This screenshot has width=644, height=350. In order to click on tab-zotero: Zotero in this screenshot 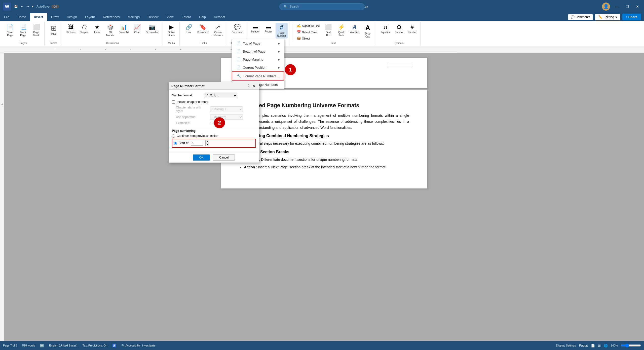, I will do `click(186, 17)`.